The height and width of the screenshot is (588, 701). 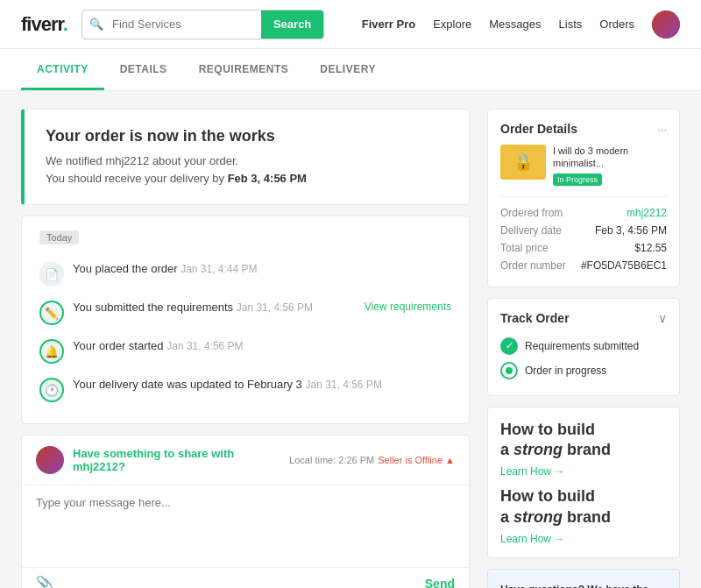 I want to click on ordered-from-label: Ordered from, so click(x=531, y=213).